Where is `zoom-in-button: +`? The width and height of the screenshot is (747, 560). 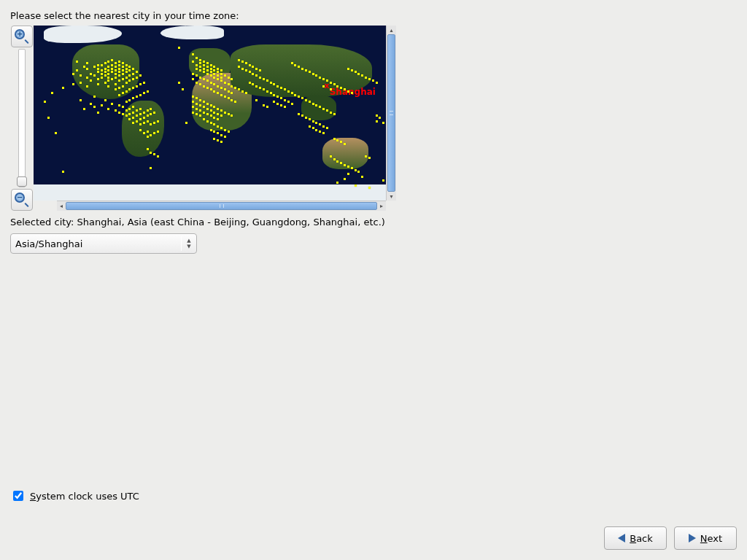 zoom-in-button: + is located at coordinates (22, 36).